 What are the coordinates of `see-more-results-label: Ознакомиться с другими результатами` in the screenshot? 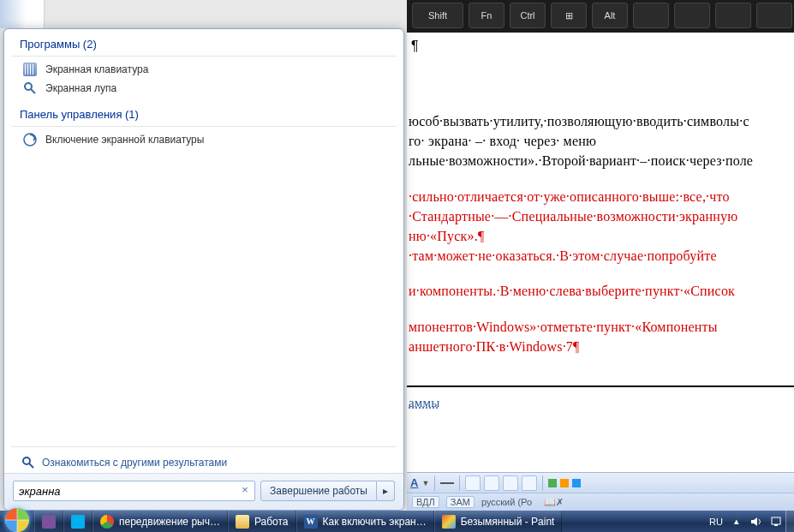 It's located at (134, 463).